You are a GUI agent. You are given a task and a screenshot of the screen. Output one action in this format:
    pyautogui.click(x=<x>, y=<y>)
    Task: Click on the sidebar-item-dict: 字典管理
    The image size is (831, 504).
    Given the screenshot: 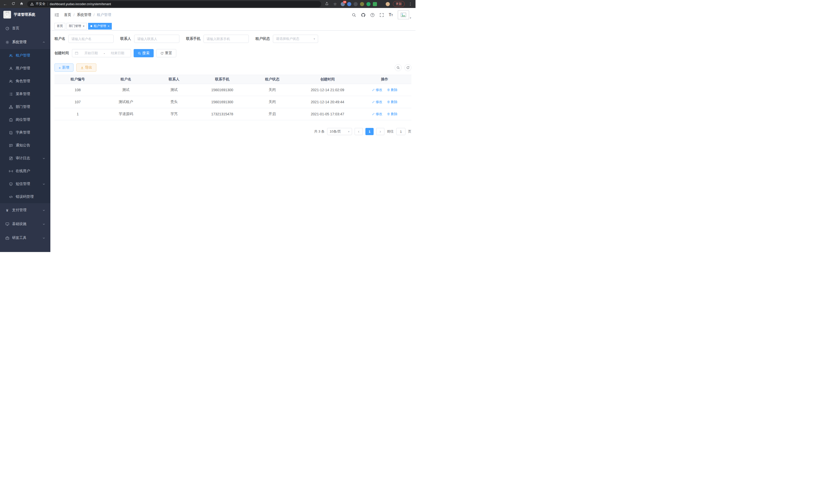 What is the action you would take?
    pyautogui.click(x=25, y=132)
    